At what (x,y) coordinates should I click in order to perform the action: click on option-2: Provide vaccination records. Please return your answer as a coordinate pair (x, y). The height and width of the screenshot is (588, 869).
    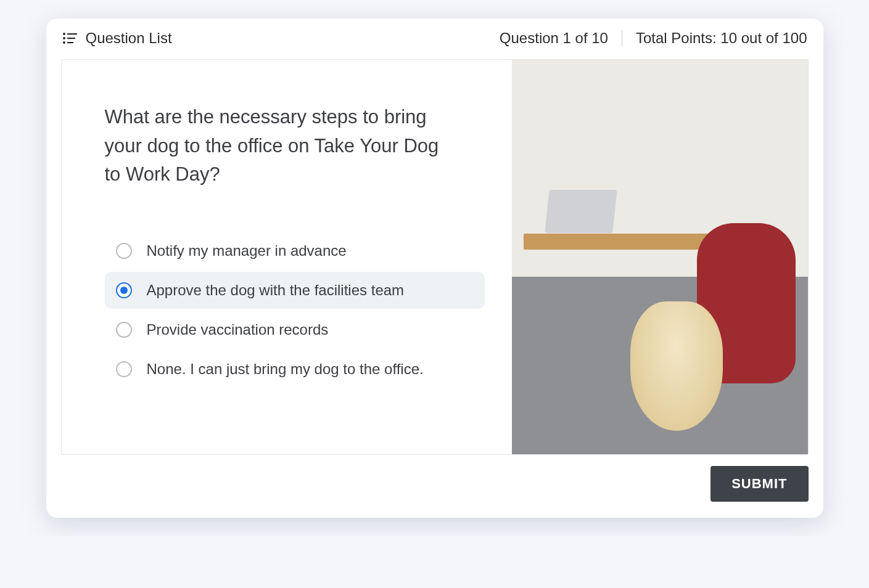
    Looking at the image, I should click on (295, 330).